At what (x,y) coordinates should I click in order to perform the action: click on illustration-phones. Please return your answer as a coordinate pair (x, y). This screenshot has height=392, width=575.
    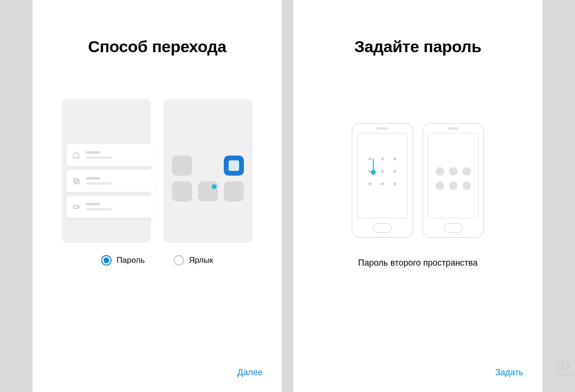
    Looking at the image, I should click on (418, 180).